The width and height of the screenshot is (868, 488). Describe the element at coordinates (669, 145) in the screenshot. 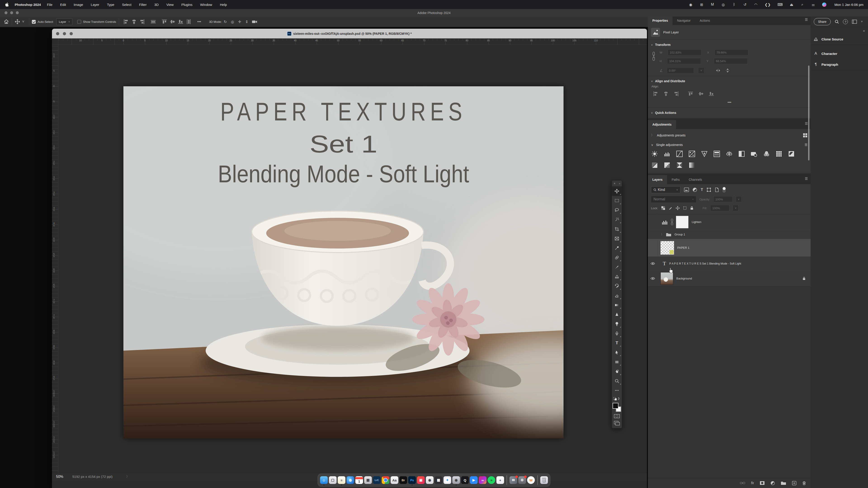

I see `single-adjustments-header: Single adjustments` at that location.